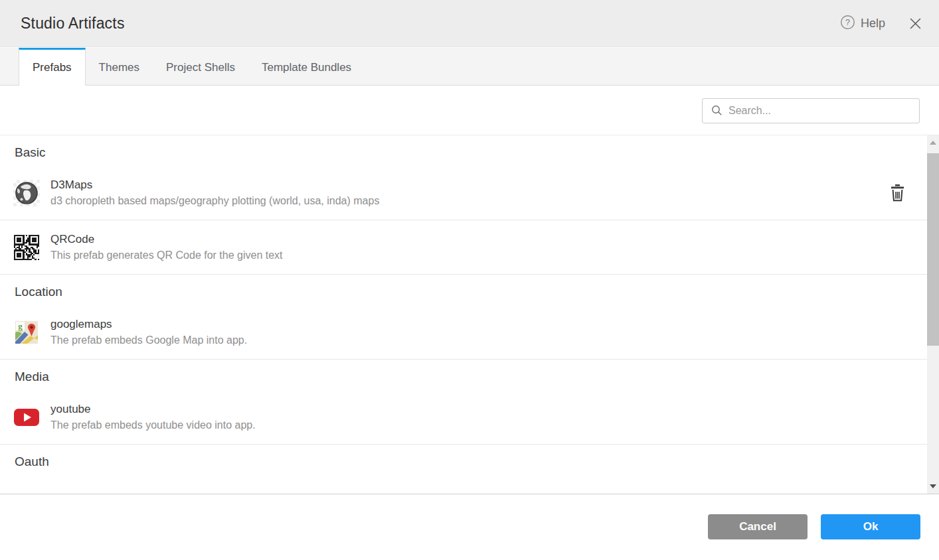  I want to click on youtube-icon, so click(27, 417).